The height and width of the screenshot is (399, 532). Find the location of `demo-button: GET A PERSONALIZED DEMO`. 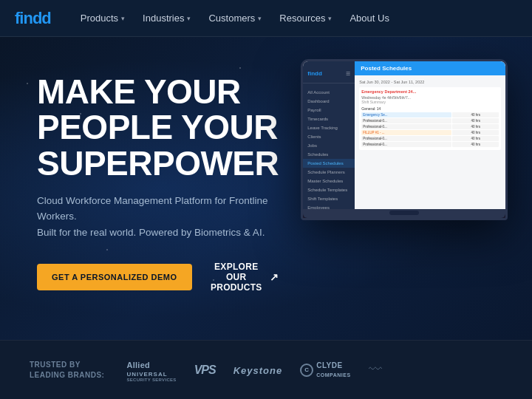

demo-button: GET A PERSONALIZED DEMO is located at coordinates (115, 277).